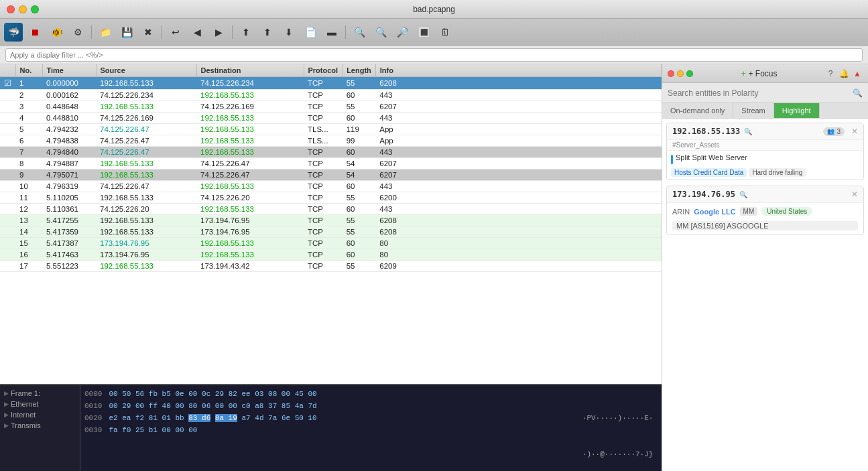 The width and height of the screenshot is (868, 471). What do you see at coordinates (29, 221) in the screenshot?
I see `cell-no-12: 13` at bounding box center [29, 221].